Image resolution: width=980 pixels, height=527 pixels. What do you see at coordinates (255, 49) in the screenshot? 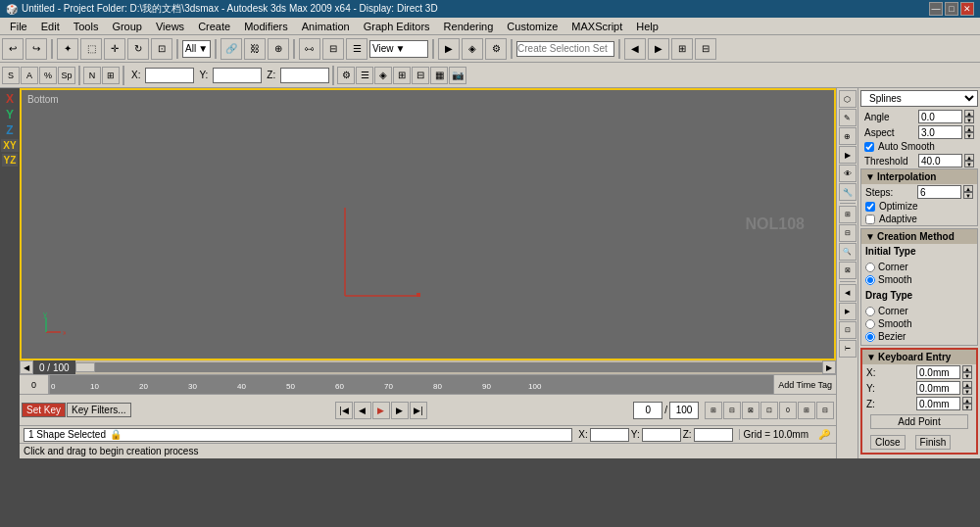
I see `unlink-button: ⛓` at bounding box center [255, 49].